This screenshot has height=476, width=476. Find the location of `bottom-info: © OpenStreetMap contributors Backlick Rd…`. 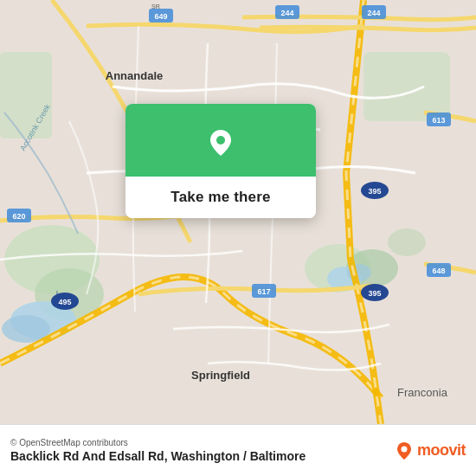

bottom-info: © OpenStreetMap contributors Backlick Rd… is located at coordinates (158, 450).